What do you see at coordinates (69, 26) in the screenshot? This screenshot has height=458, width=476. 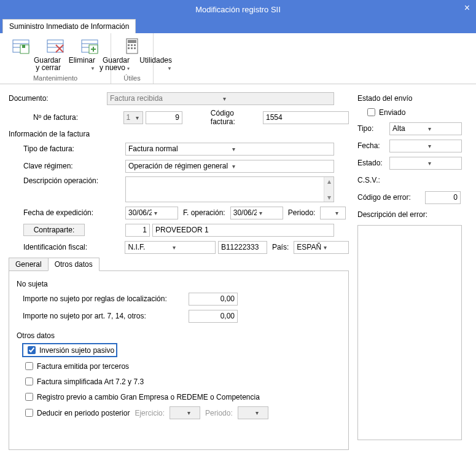 I see `ribbon-tab-sii: Suministro Inmediato de Información` at bounding box center [69, 26].